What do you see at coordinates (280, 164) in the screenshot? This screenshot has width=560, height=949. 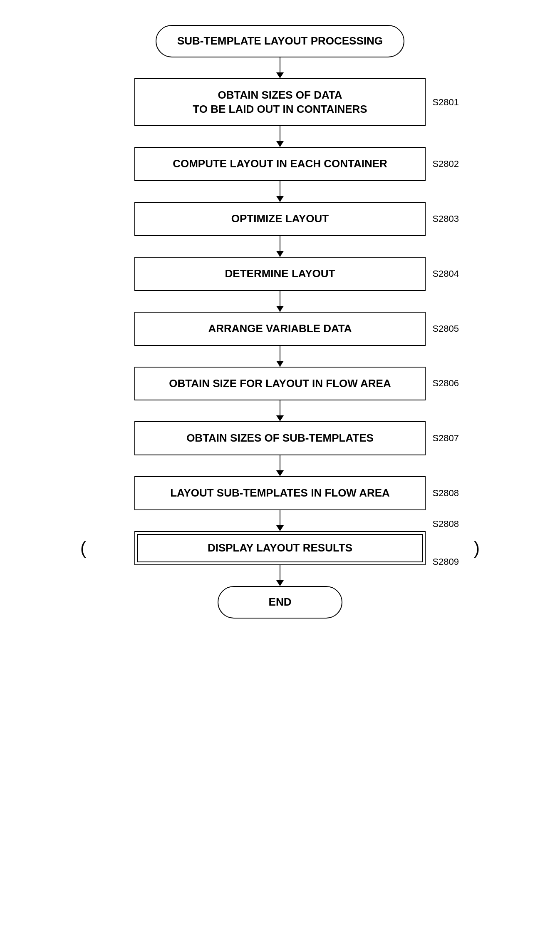 I see `step-s2802-wrapper: COMPUTE LAYOUT IN EACH CONTAINER S2802` at bounding box center [280, 164].